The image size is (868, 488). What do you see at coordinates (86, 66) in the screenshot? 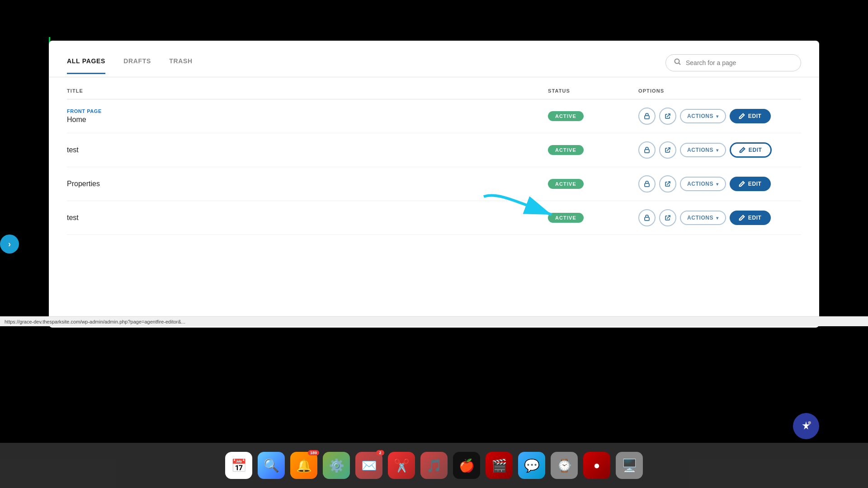
I see `tab-all-pages: ALL PAGES` at bounding box center [86, 66].